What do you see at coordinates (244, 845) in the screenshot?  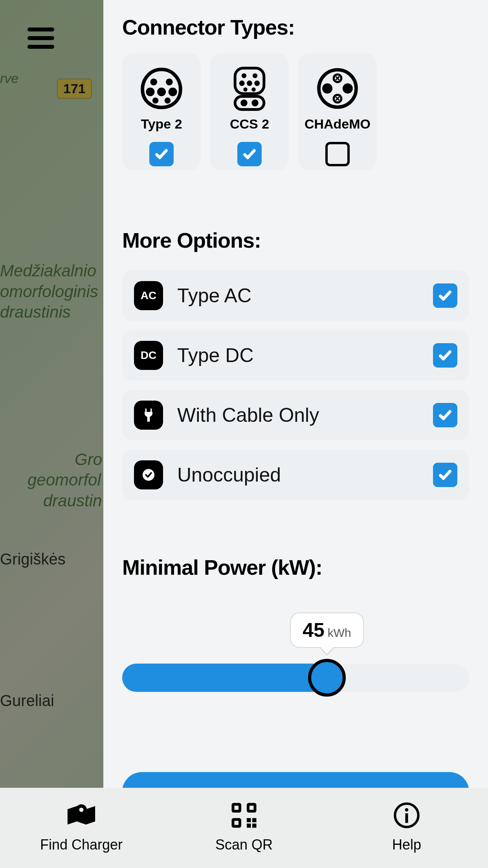 I see `tab-label: Scan QR` at bounding box center [244, 845].